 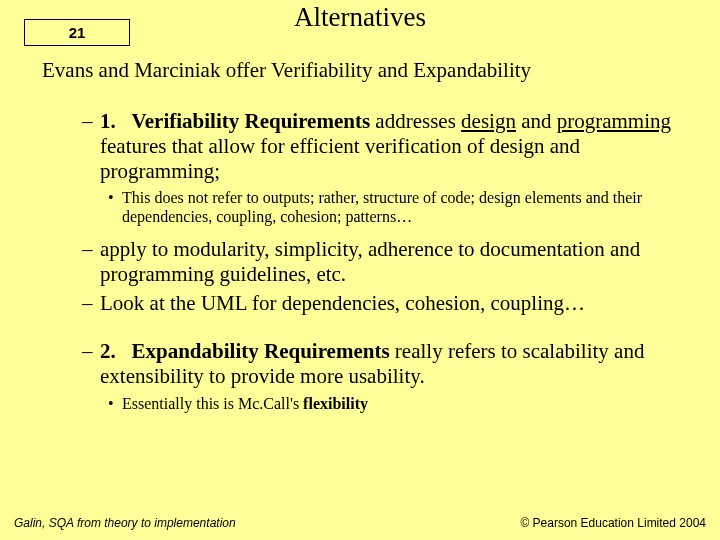 What do you see at coordinates (399, 404) in the screenshot?
I see `item2-sublist: Essentially this is Mc.Call's flexibilit…` at bounding box center [399, 404].